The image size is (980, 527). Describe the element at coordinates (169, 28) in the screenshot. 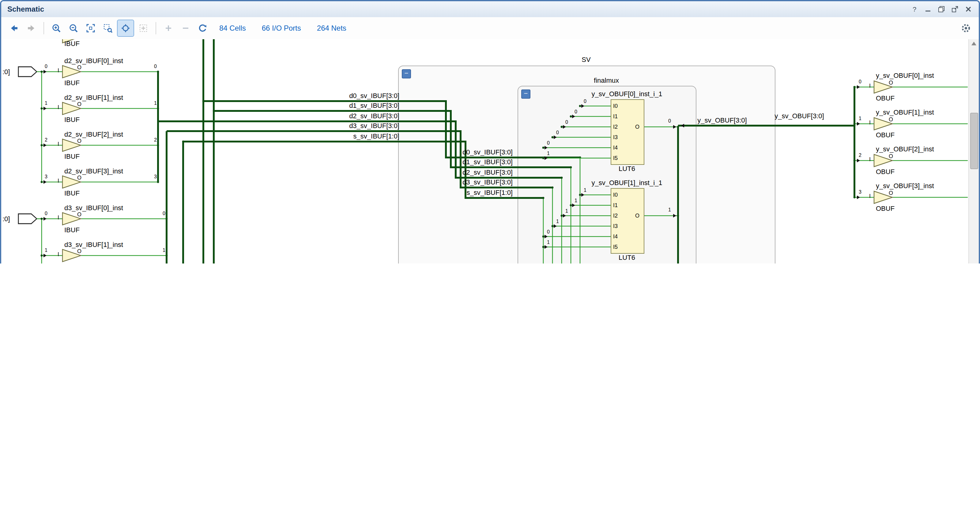

I see `plus-icon` at that location.